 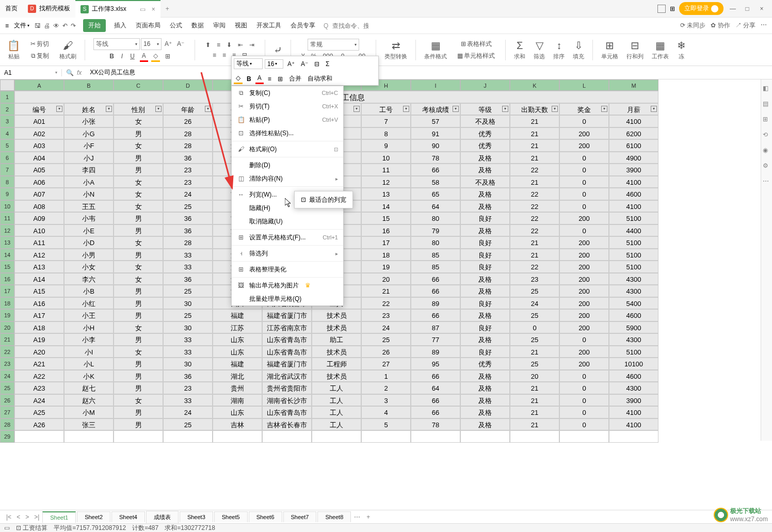 What do you see at coordinates (109, 109) in the screenshot?
I see `filter-dropdown-icon: ▾` at bounding box center [109, 109].